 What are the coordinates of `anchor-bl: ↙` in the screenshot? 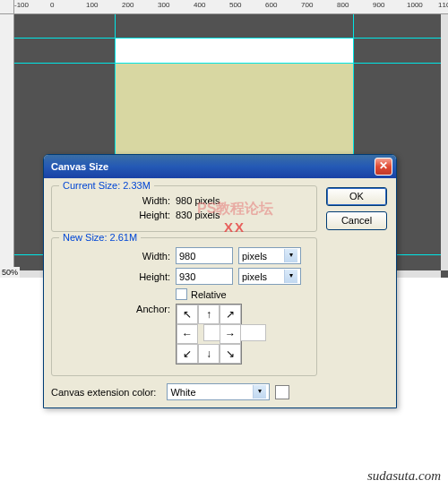 It's located at (187, 354).